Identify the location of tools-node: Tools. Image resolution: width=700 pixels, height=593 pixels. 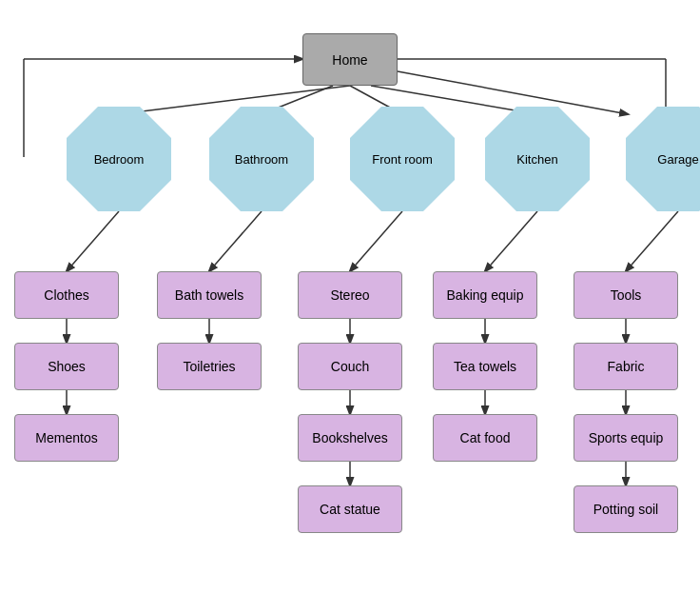
(626, 295).